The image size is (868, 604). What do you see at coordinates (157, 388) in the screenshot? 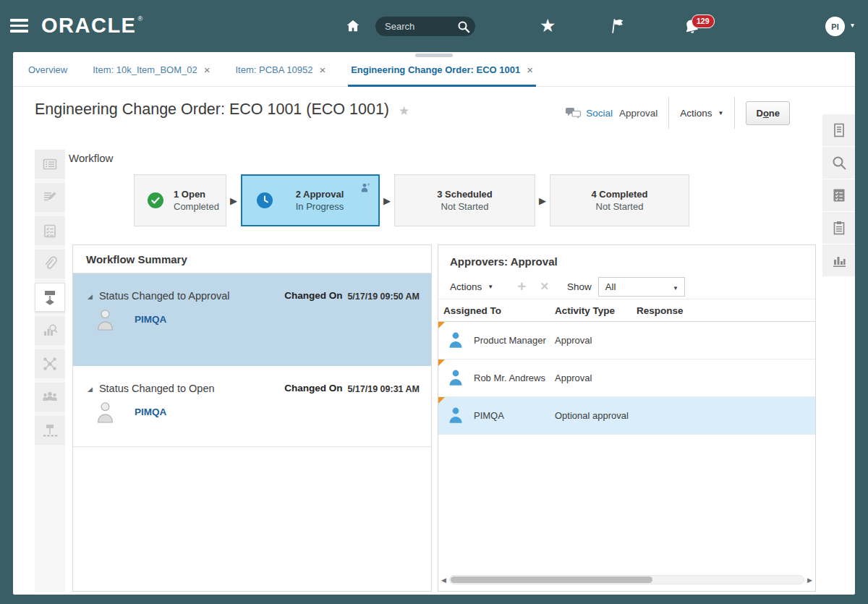
I see `summary-event-text: Status Changed to Open` at bounding box center [157, 388].